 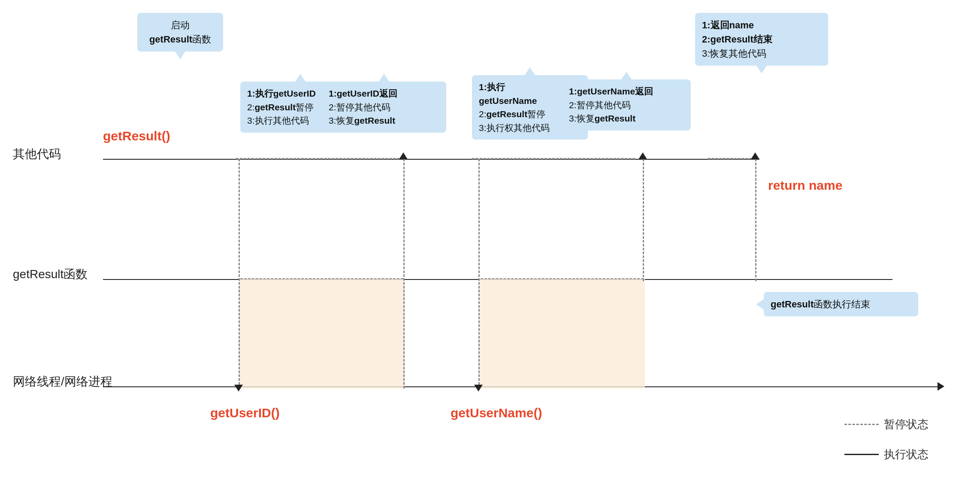 What do you see at coordinates (626, 105) in the screenshot?
I see `bubble-step4: 1:getUserName返回 2:暂停其他代码 3:恢复getResult` at bounding box center [626, 105].